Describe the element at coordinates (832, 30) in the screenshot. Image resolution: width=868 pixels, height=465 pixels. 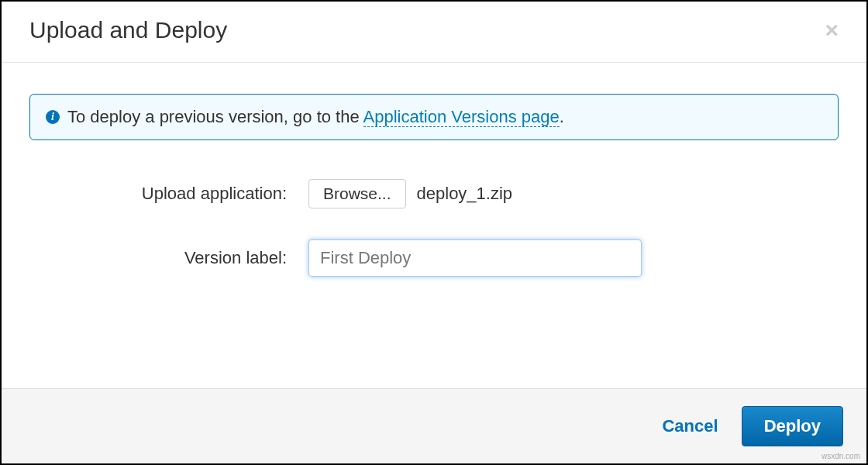
I see `close-icon: ×` at that location.